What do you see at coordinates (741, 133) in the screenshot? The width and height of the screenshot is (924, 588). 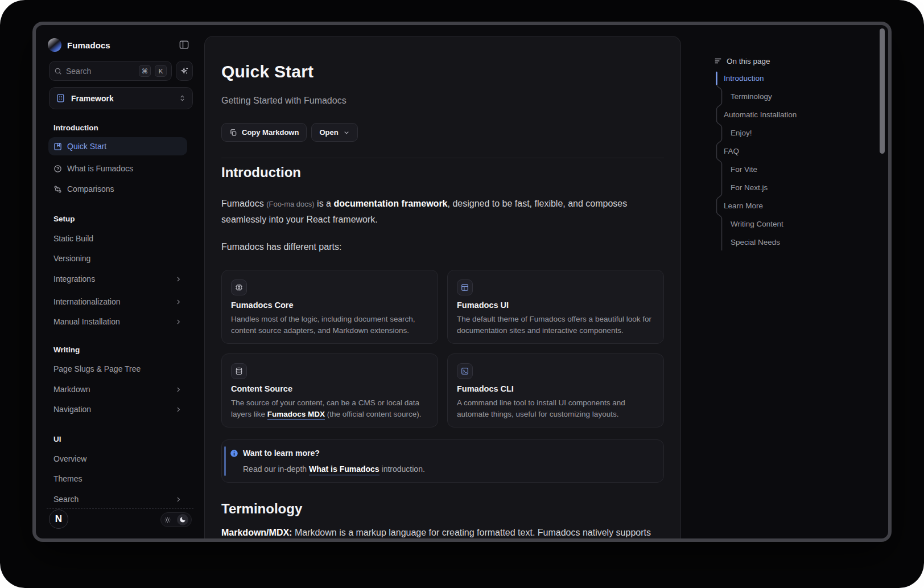 I see `toc-item-enjoy: Enjoy!` at bounding box center [741, 133].